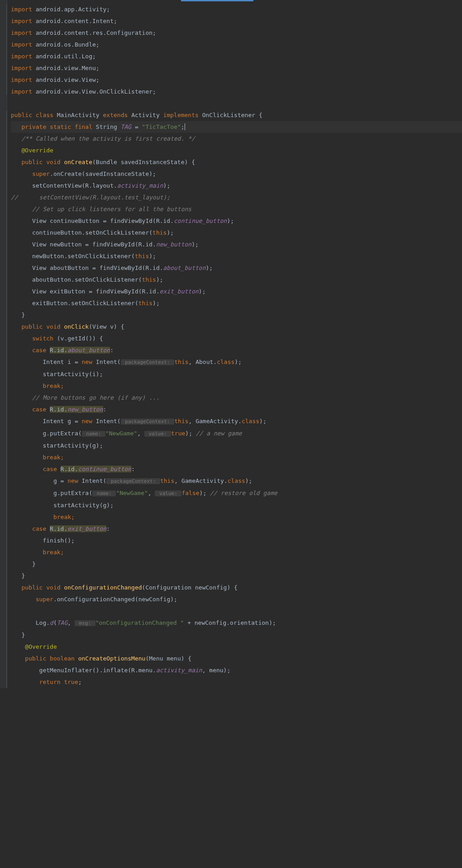 Image resolution: width=462 pixels, height=868 pixels. What do you see at coordinates (236, 350) in the screenshot?
I see `case-about: case R.id.about_button:` at bounding box center [236, 350].